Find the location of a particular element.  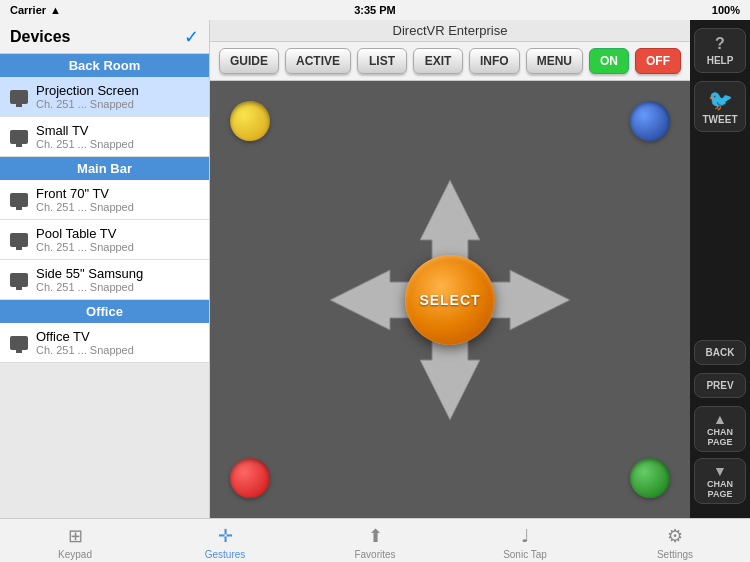

item-name-6: Office TV is located at coordinates (85, 336).